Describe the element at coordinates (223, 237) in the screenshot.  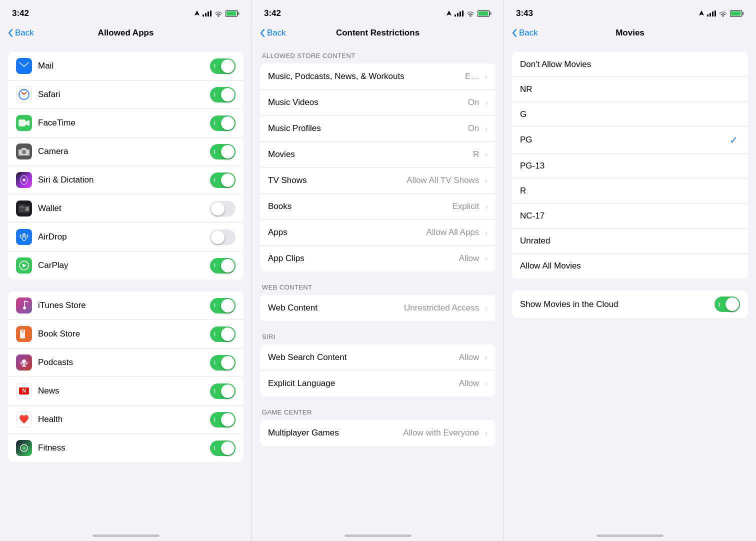
I see `airdrop-toggle` at that location.